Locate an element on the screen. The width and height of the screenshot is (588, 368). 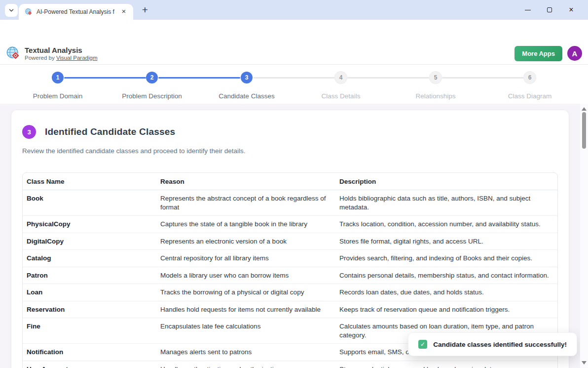
visual-paradigm-link: Visual Paradigm is located at coordinates (77, 58).